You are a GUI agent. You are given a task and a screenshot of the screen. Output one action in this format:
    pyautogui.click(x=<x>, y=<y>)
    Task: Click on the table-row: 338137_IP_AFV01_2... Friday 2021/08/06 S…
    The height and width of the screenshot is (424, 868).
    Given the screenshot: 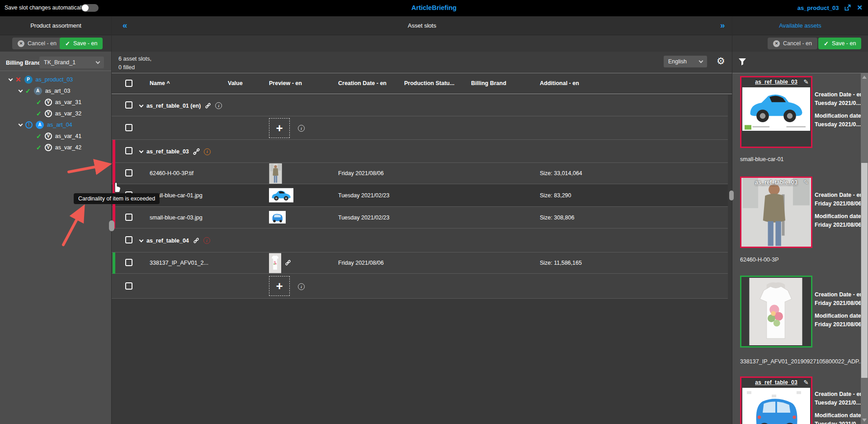 What is the action you would take?
    pyautogui.click(x=420, y=263)
    